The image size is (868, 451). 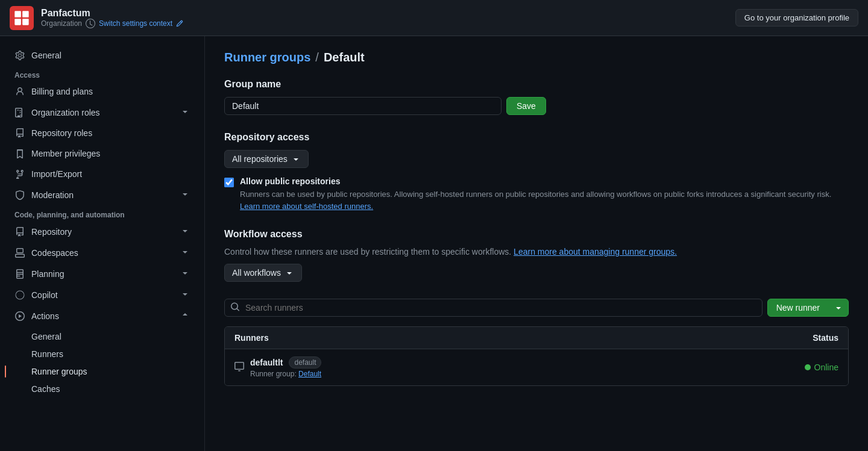 What do you see at coordinates (46, 389) in the screenshot?
I see `actions-caches-label: Caches` at bounding box center [46, 389].